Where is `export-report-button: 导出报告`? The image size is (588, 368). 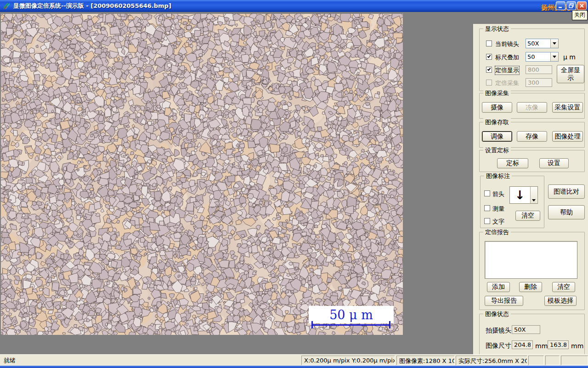 export-report-button: 导出报告 is located at coordinates (504, 301).